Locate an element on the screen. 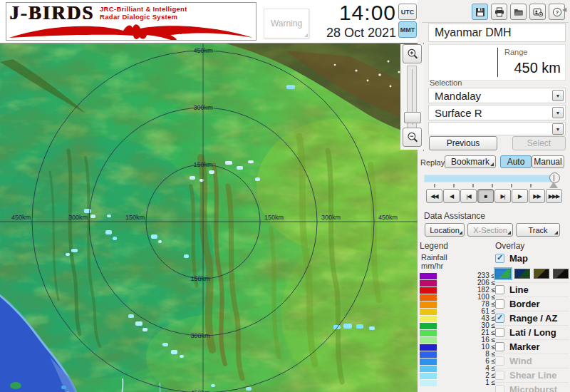  x-section-button: X-Section is located at coordinates (490, 229).